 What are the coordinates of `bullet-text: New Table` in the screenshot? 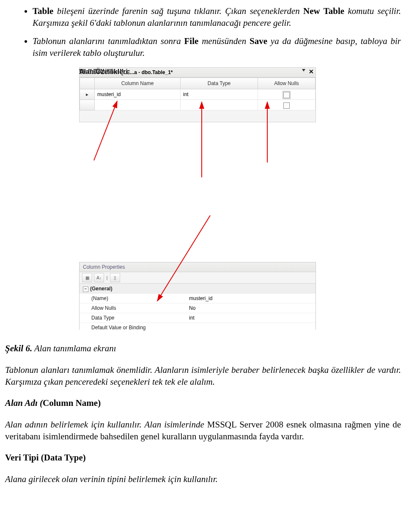 It's located at (324, 11).